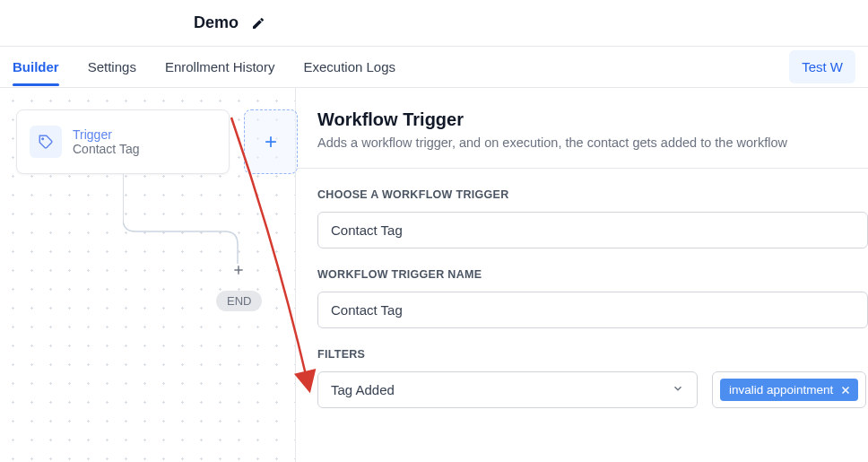 The width and height of the screenshot is (868, 462). Describe the element at coordinates (271, 142) in the screenshot. I see `plus-icon: +` at that location.